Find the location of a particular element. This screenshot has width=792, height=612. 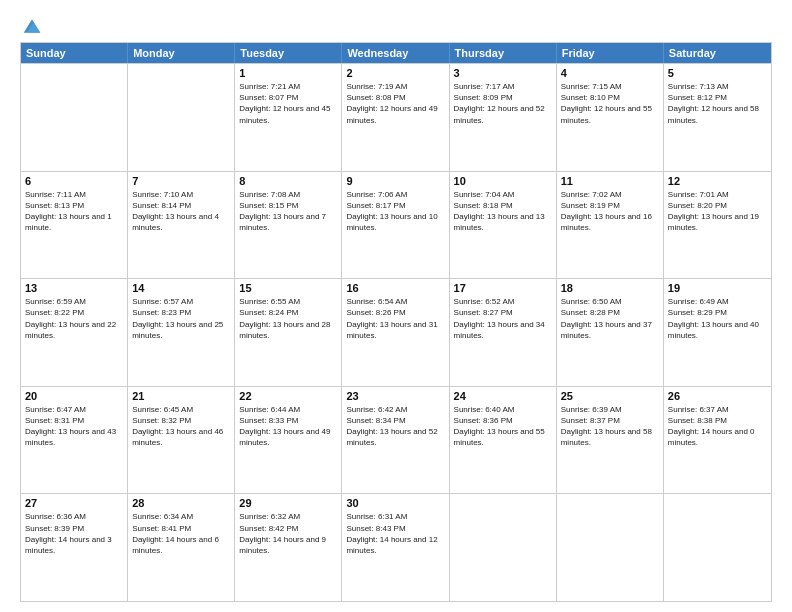

day-number: 18 is located at coordinates (610, 288).